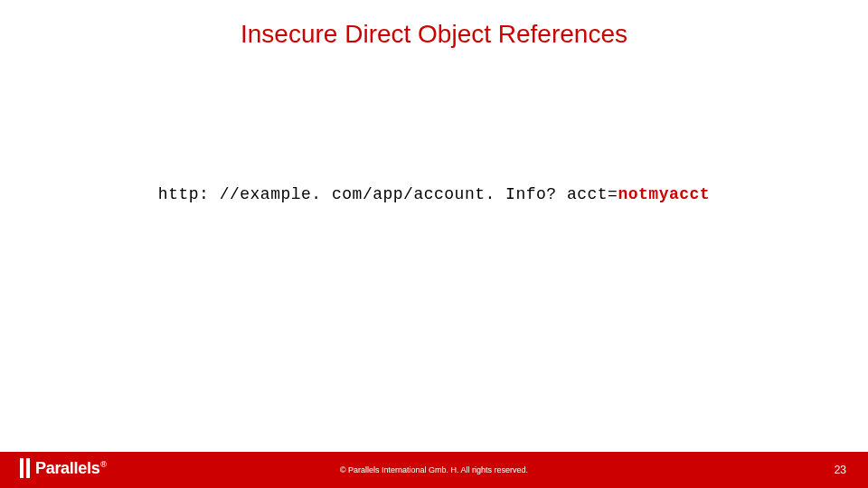 This screenshot has width=868, height=488. What do you see at coordinates (434, 194) in the screenshot?
I see `slide-body: http: //example. com/app/account. Info? …` at bounding box center [434, 194].